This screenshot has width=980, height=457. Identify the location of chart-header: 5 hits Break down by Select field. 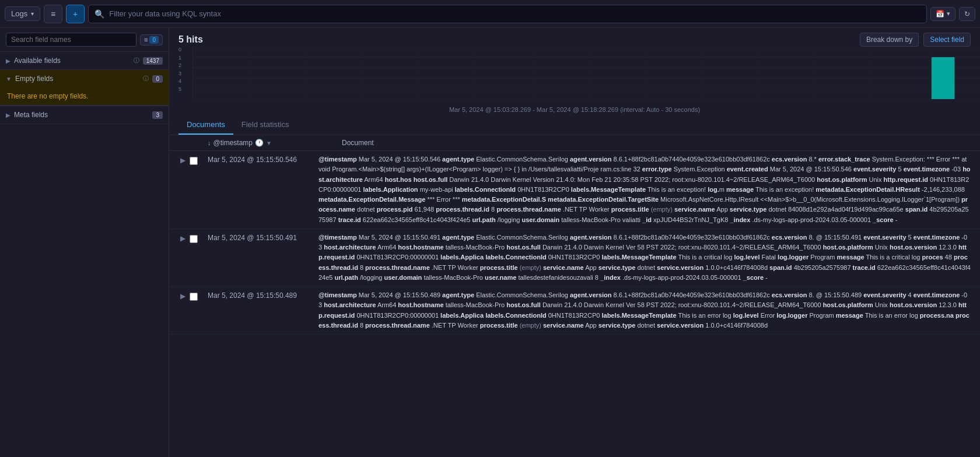
(575, 37).